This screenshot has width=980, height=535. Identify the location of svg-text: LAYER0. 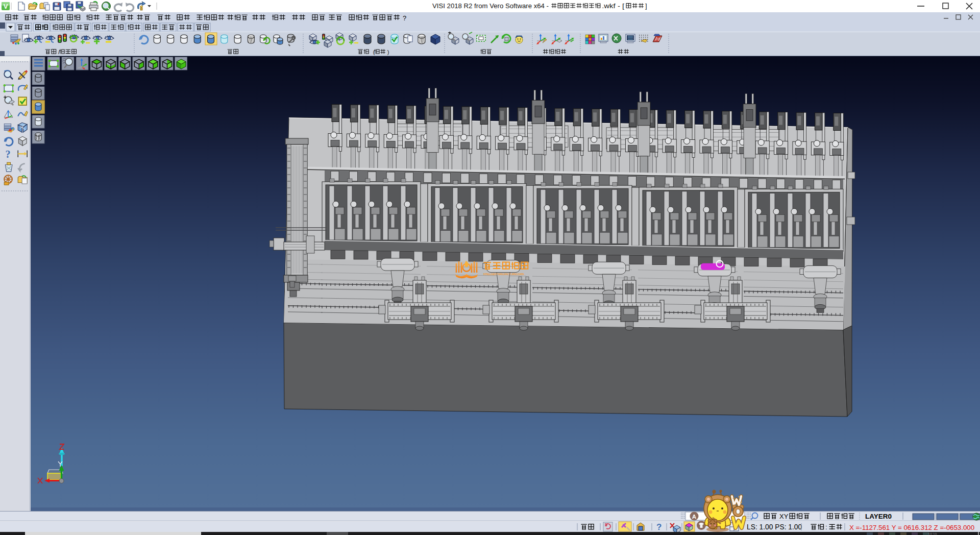
(878, 517).